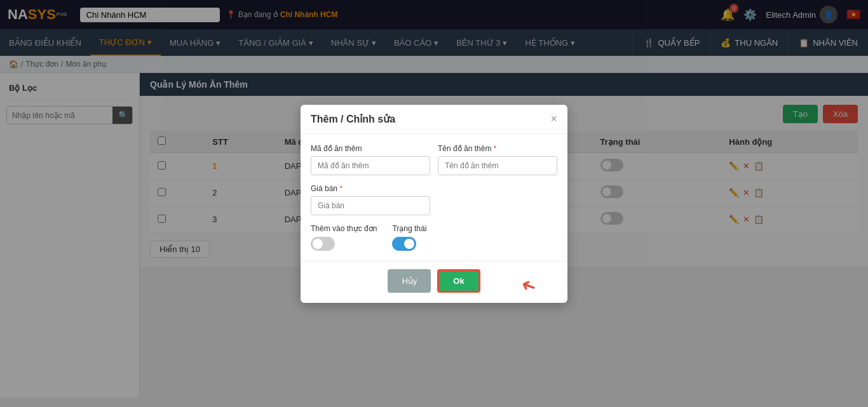  I want to click on them-vao-thuc-don-label: Thêm vào thực đơn, so click(344, 229).